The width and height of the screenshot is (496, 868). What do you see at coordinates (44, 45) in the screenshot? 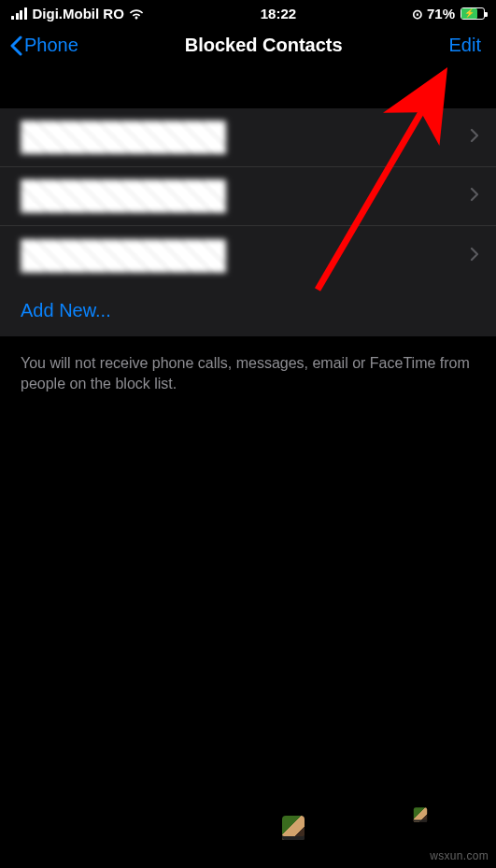
I see `back-button: Phone` at bounding box center [44, 45].